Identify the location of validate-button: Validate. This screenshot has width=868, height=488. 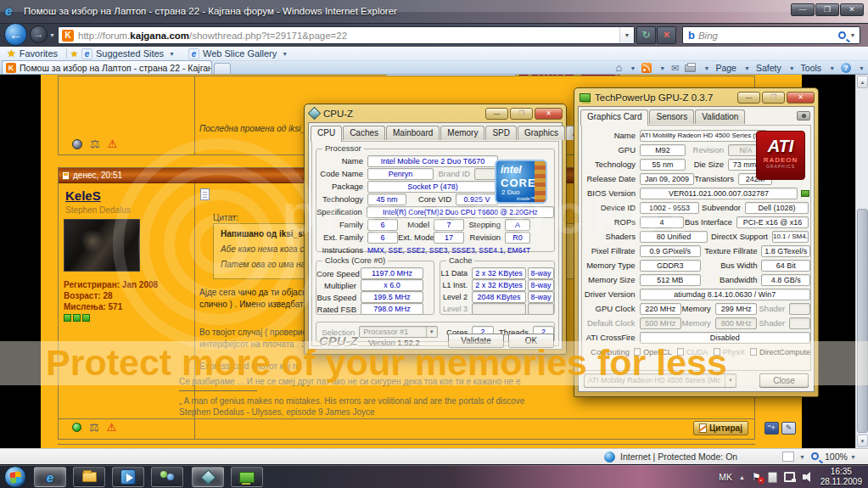
(476, 341).